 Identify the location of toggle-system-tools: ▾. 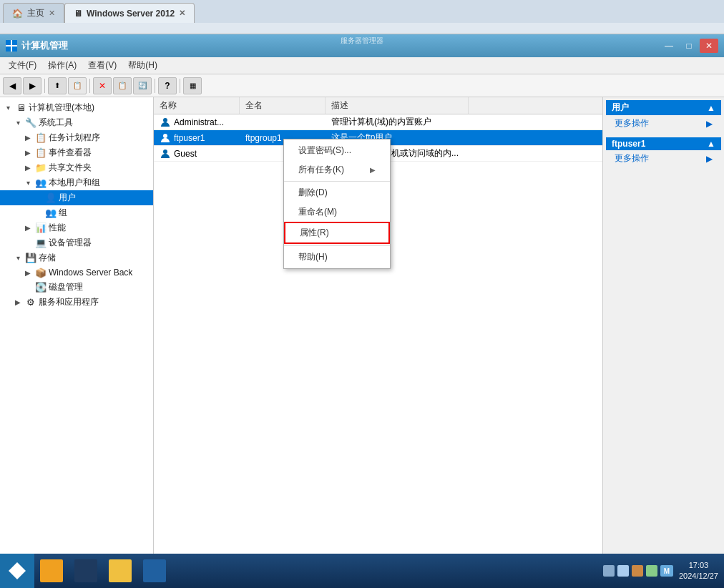
(18, 123).